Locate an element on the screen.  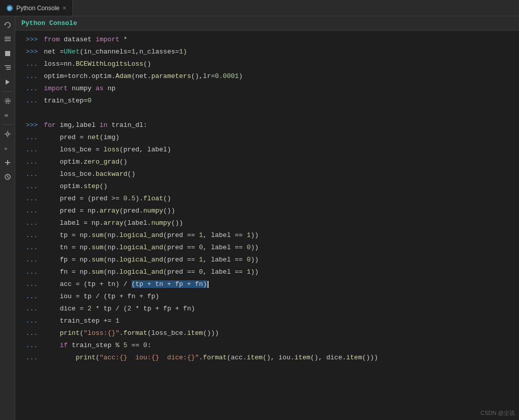
code-text-26: print("acc:{} iou:{} dice:{}".format(acc… is located at coordinates (280, 358).